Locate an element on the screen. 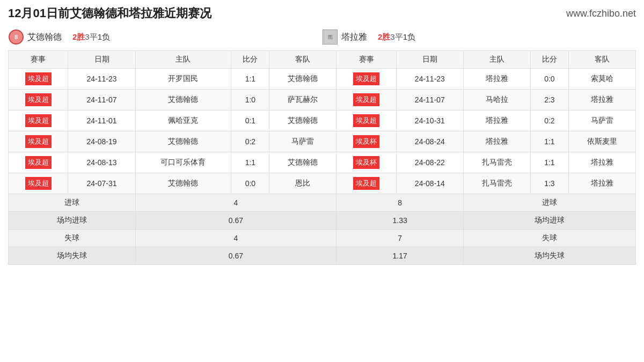 Image resolution: width=644 pixels, height=362 pixels. stats-avg-goals-label-r: 场均进球 is located at coordinates (550, 221).